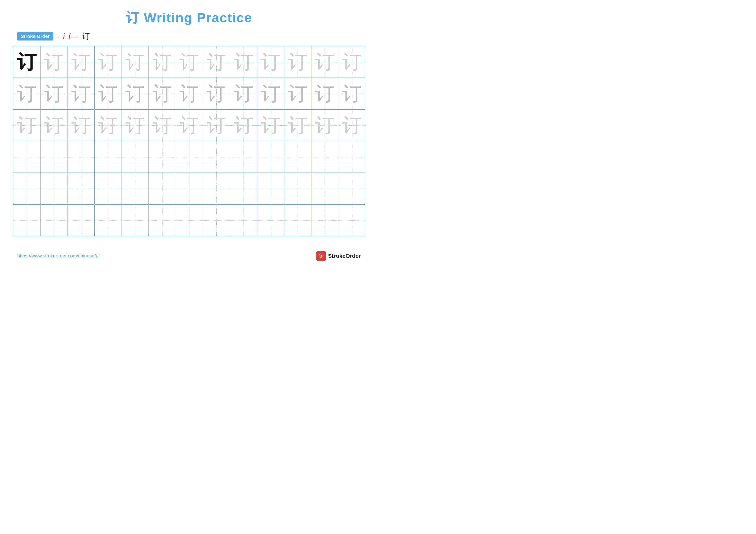 This screenshot has height=534, width=756. What do you see at coordinates (59, 256) in the screenshot?
I see `footer-url: https://www.strokeorder.com/chinese/订` at bounding box center [59, 256].